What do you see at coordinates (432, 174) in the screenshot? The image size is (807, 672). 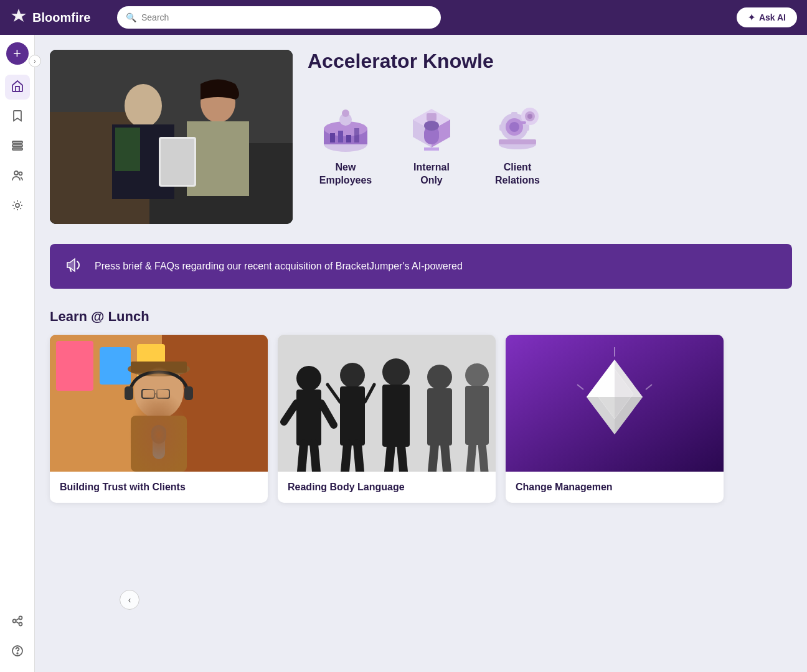 I see `internal-only-label: Internal Only` at bounding box center [432, 174].